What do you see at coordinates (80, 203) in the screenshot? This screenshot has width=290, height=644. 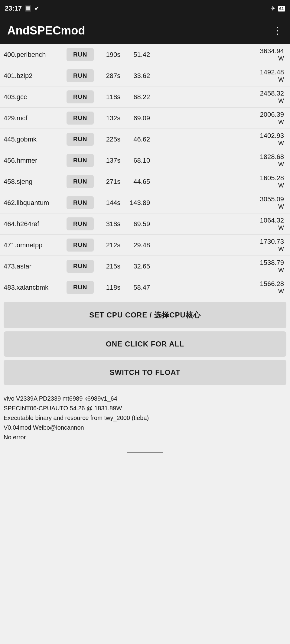 I see `run-button-462-libquantum: RUN` at bounding box center [80, 203].